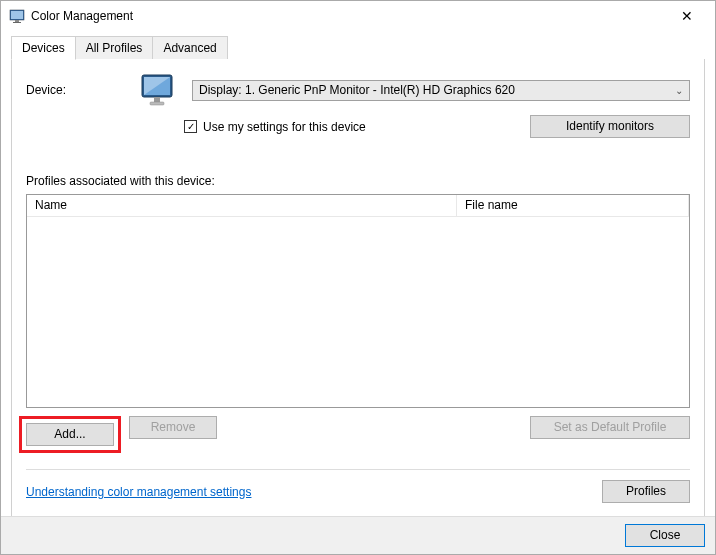  I want to click on settings-row: ✓ Use my settings for this device Identi…, so click(437, 126).